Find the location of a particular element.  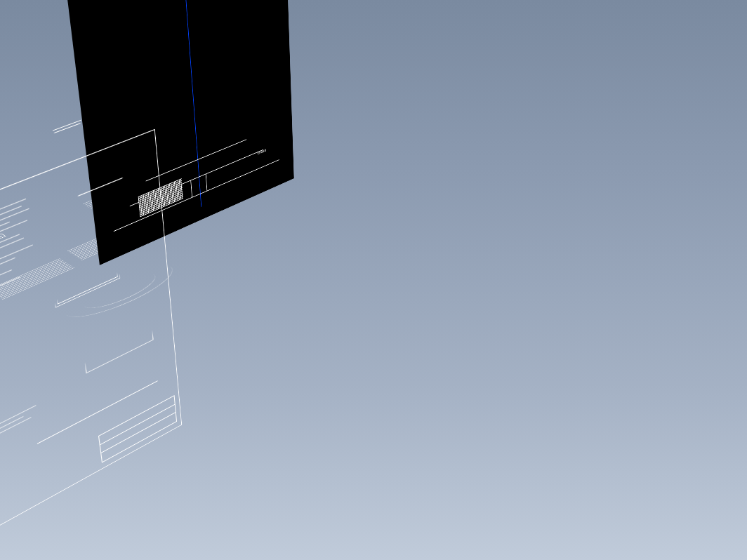

panel-label: thumb is located at coordinates (261, 152).